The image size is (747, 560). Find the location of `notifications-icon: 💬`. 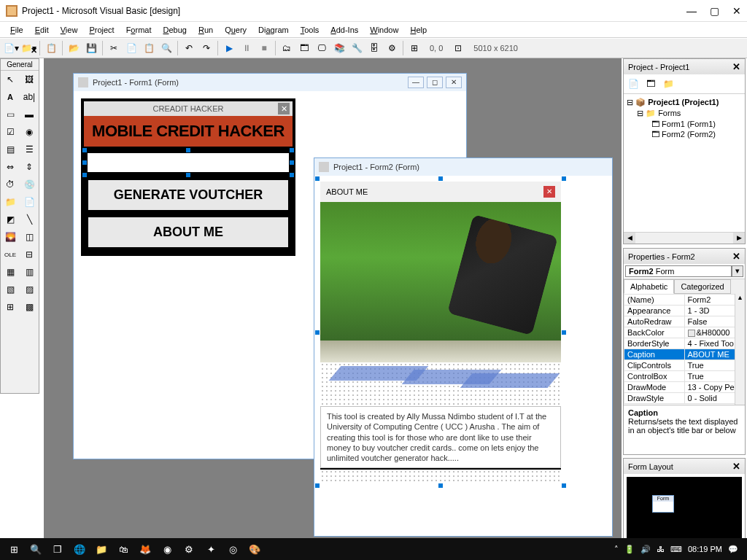

notifications-icon: 💬 is located at coordinates (733, 550).